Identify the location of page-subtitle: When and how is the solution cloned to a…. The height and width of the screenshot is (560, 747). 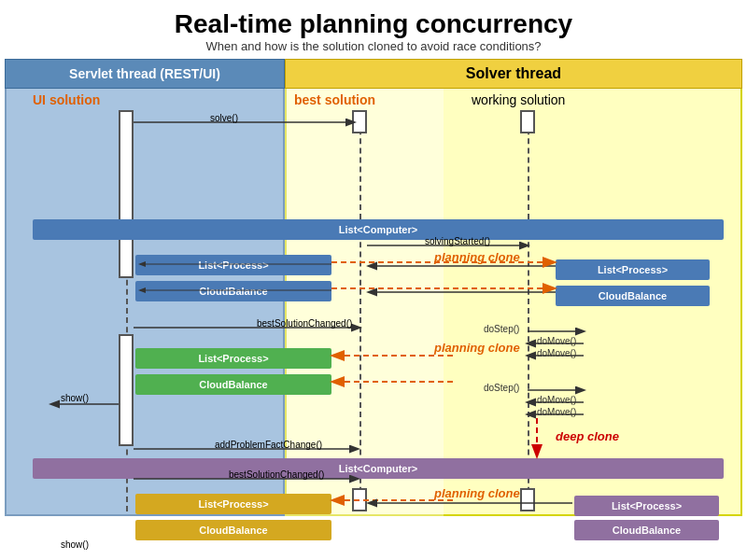
(374, 47).